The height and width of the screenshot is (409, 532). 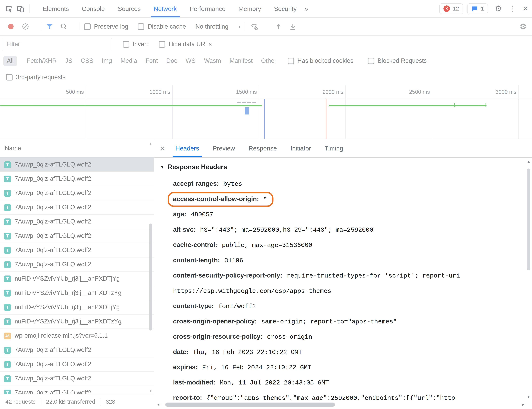 I want to click on script-file-icon: JS, so click(x=7, y=336).